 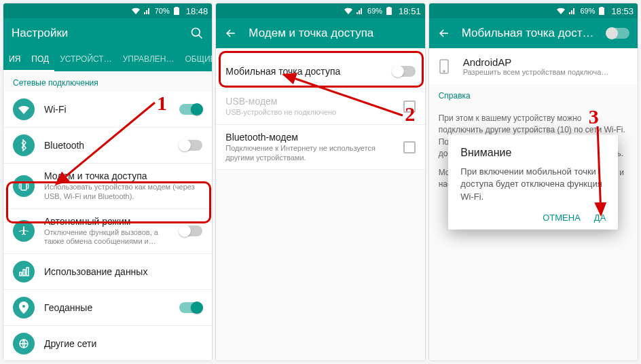 What do you see at coordinates (162, 103) in the screenshot?
I see `annotation-1: 1` at bounding box center [162, 103].